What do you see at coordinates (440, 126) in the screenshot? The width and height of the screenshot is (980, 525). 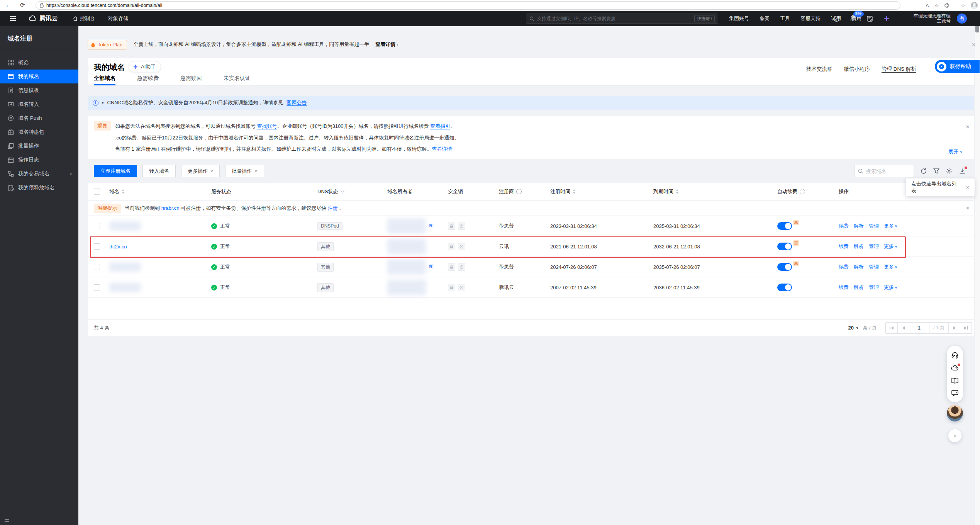 I see `view-guide-link: 查看指引` at bounding box center [440, 126].